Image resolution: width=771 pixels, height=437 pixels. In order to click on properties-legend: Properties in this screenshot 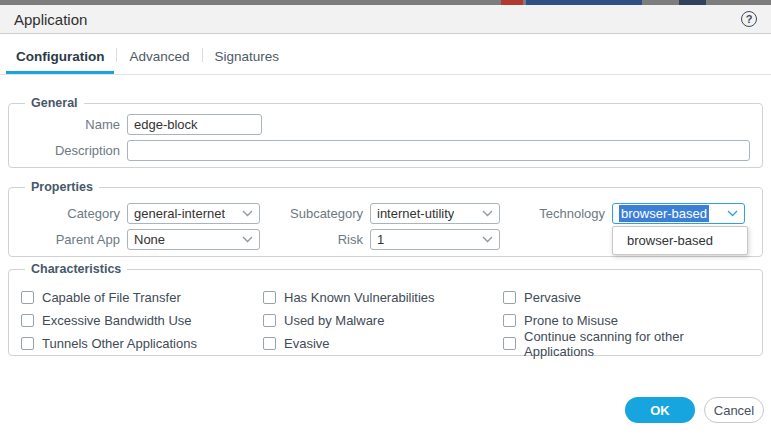, I will do `click(62, 187)`.